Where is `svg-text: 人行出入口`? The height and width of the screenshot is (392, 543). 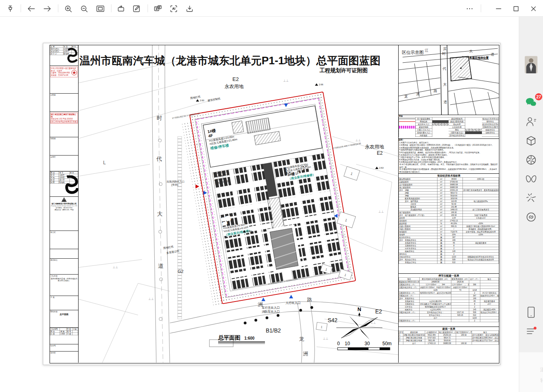
svg-text: 人行出入口 is located at coordinates (293, 303).